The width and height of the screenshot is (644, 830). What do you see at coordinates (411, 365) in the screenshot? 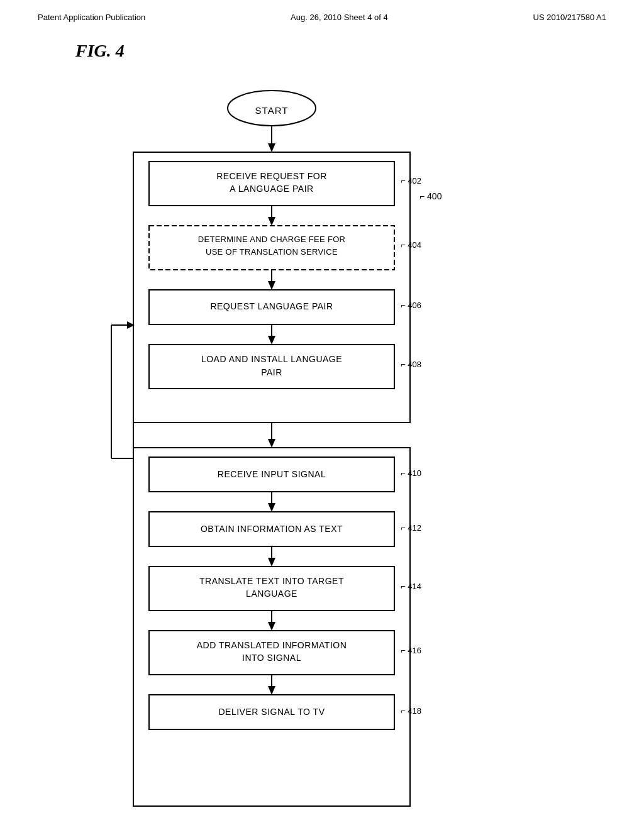
I see `svg-text: ⌐ 408` at bounding box center [411, 365].